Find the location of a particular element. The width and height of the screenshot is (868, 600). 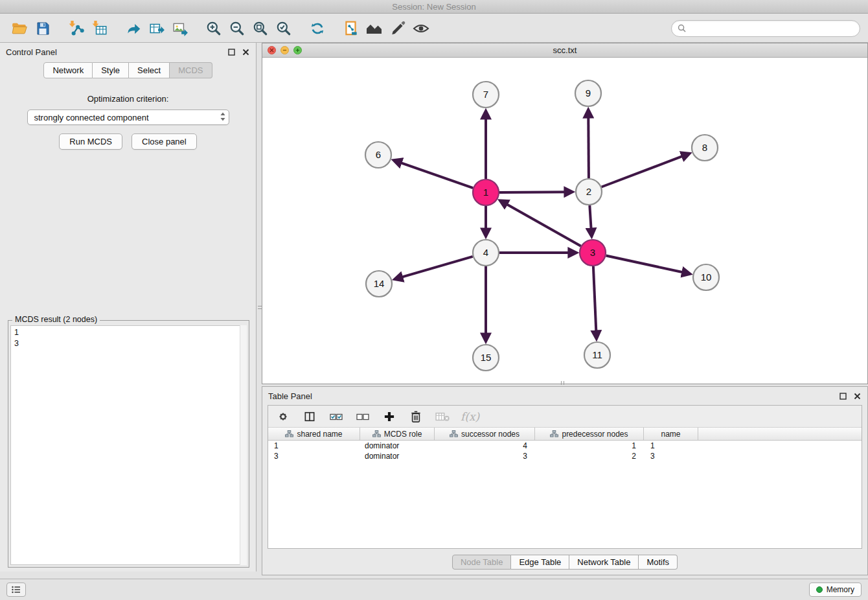

node-label: 14 is located at coordinates (380, 284).